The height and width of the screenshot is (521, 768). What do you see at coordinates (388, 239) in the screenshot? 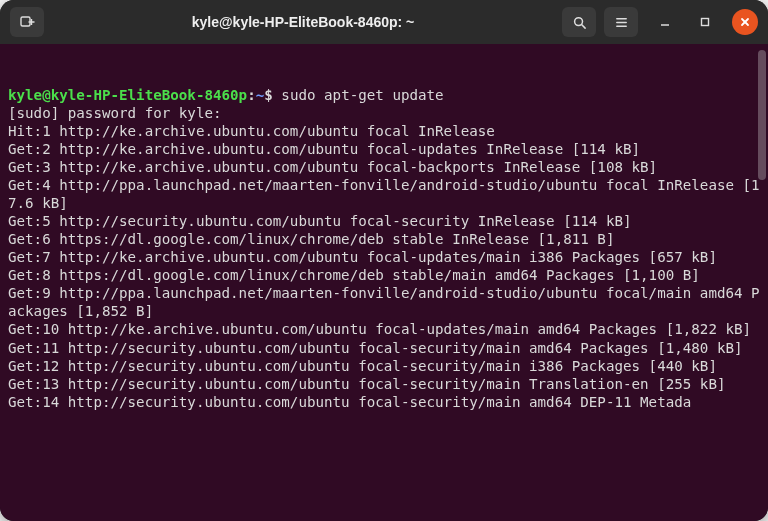
I see `output-line: Get:6 https://dl.google.com/linux/chrome…` at bounding box center [388, 239].